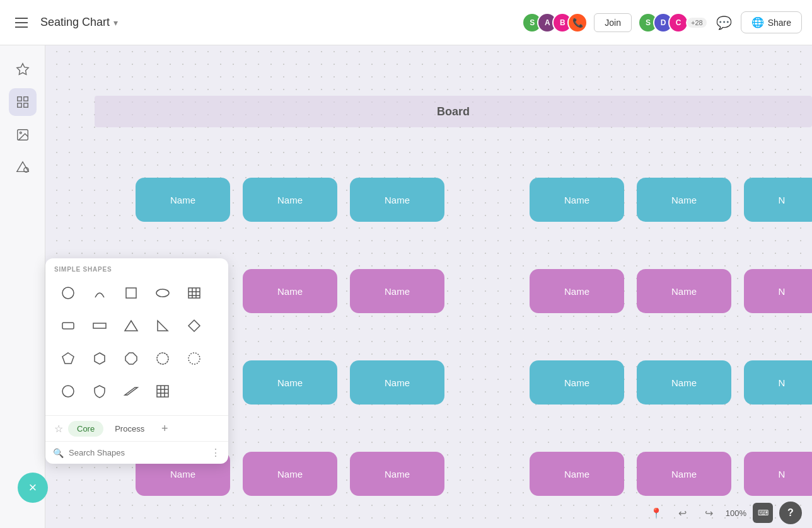  Describe the element at coordinates (100, 326) in the screenshot. I see `shape-rect-wide` at that location.